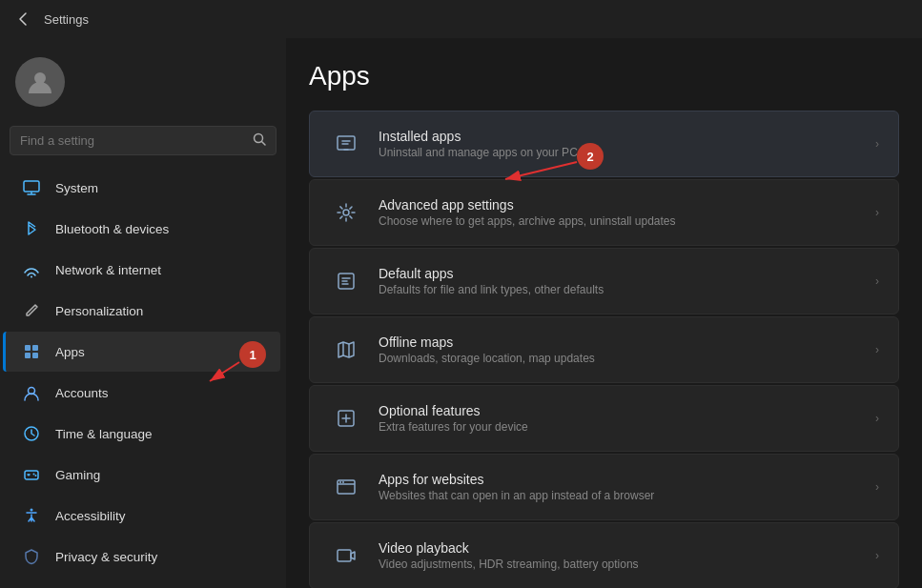  Describe the element at coordinates (877, 350) in the screenshot. I see `card-arrow-offline-maps: ›` at that location.